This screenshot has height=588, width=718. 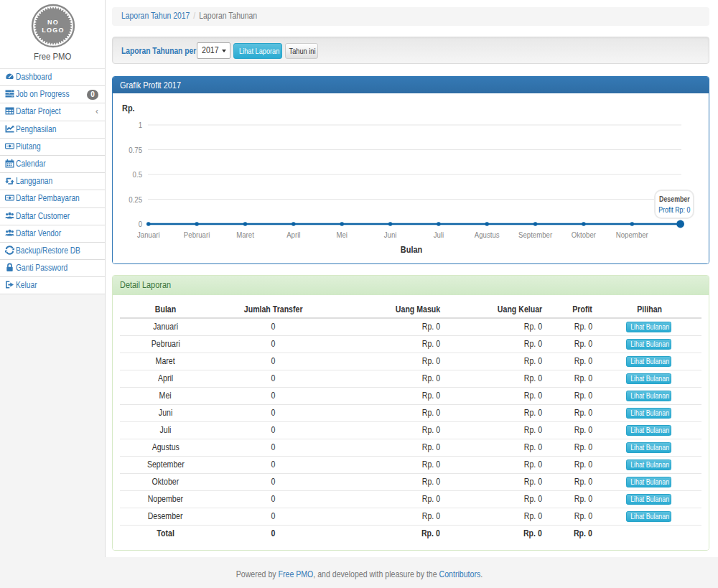 What do you see at coordinates (149, 234) in the screenshot?
I see `svg-text: Januari` at bounding box center [149, 234].